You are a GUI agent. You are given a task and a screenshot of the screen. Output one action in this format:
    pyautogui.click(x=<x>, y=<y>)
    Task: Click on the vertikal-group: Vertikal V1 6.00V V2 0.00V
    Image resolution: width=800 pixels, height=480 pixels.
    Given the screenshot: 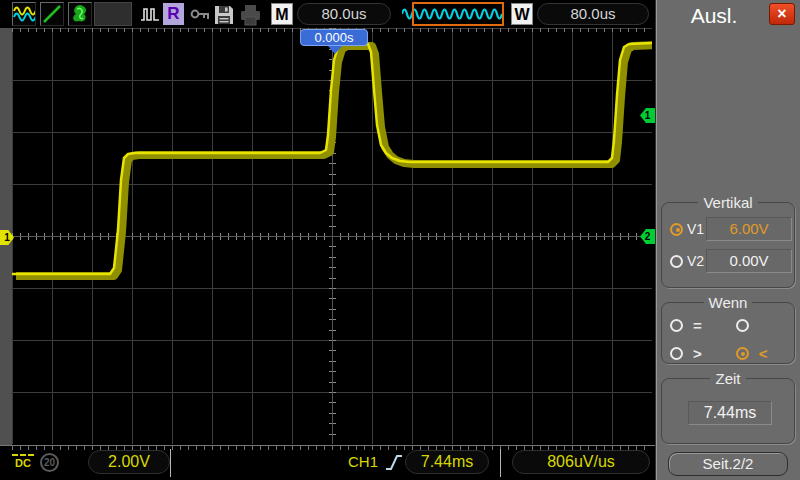 What is the action you would take?
    pyautogui.click(x=728, y=245)
    